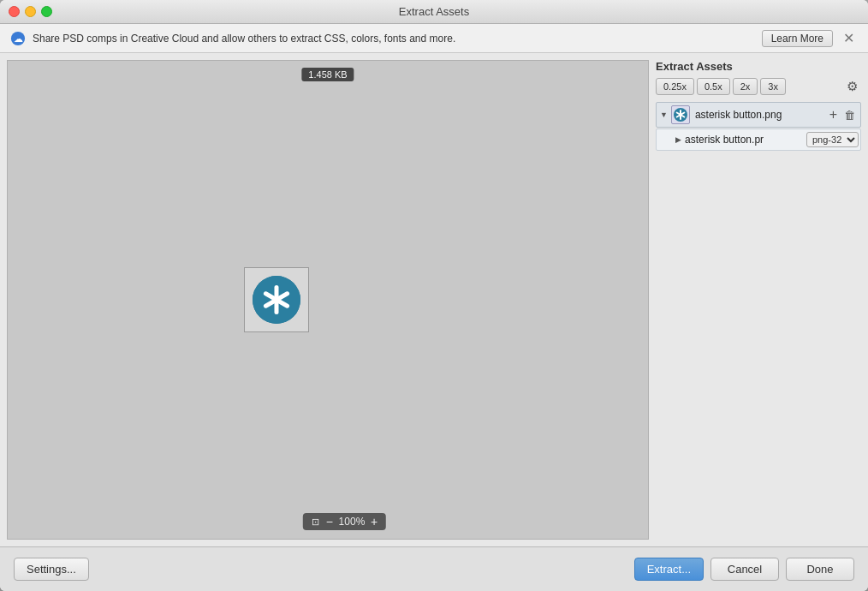 Image resolution: width=868 pixels, height=591 pixels. What do you see at coordinates (664, 115) in the screenshot?
I see `asset-chevron-down-button: ▼` at bounding box center [664, 115].